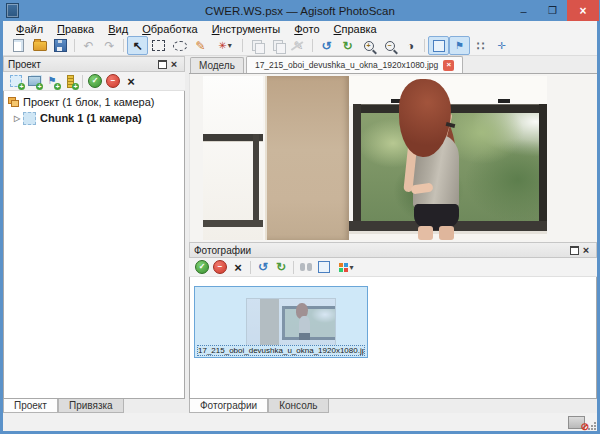 This screenshot has height=434, width=600. What do you see at coordinates (460, 46) in the screenshot?
I see `flag-icon: ⚑` at bounding box center [460, 46].